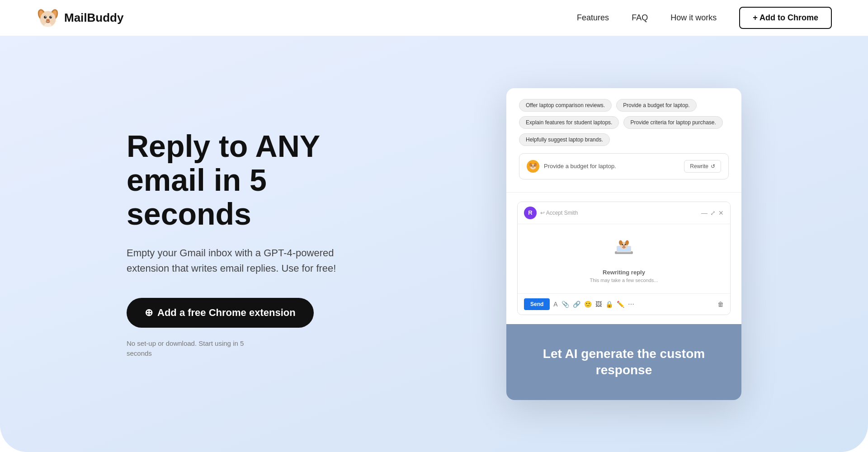 This screenshot has width=868, height=452. I want to click on expand-icon: ⤢, so click(713, 213).